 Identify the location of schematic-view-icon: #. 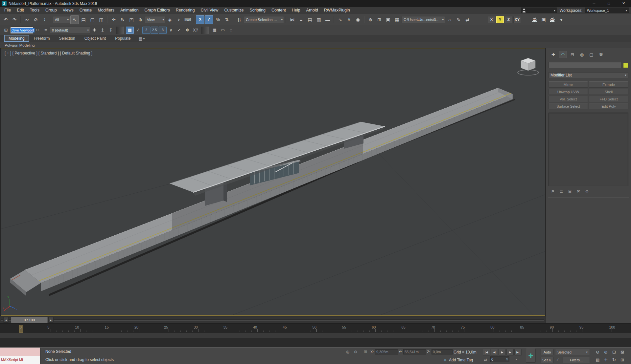
(349, 20).